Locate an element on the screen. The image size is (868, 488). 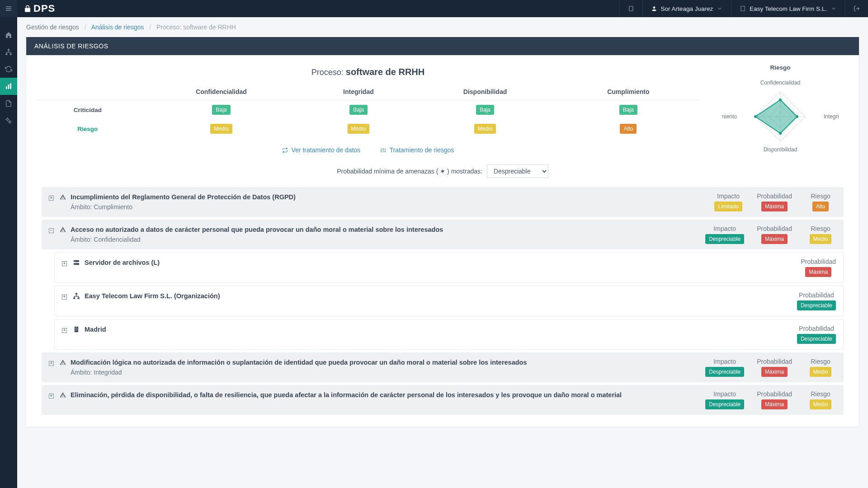
threat-row: −Acceso no autorizado a datos de carácte… is located at coordinates (443, 235).